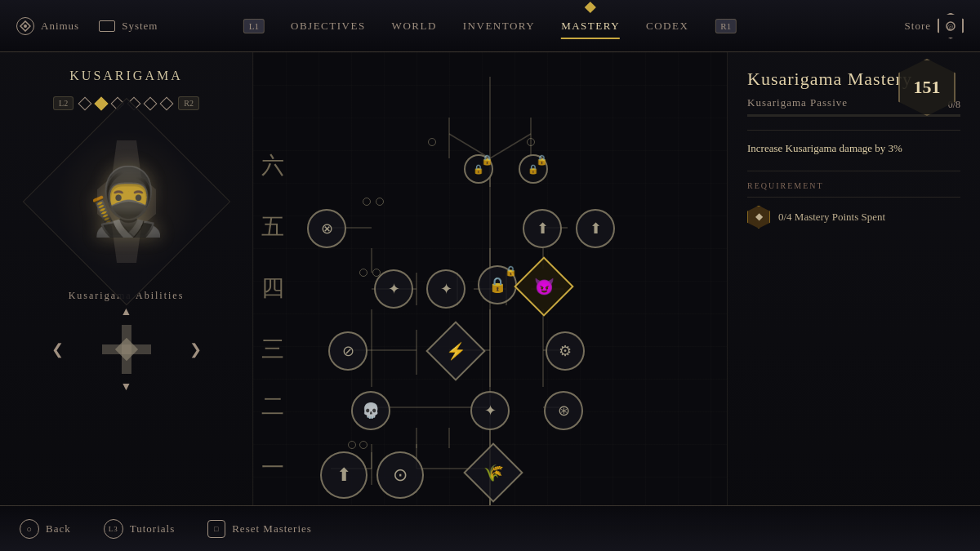 The image size is (980, 551). Describe the element at coordinates (854, 217) in the screenshot. I see `requirement-item: ◆ 0/4 Mastery Points Spent` at that location.